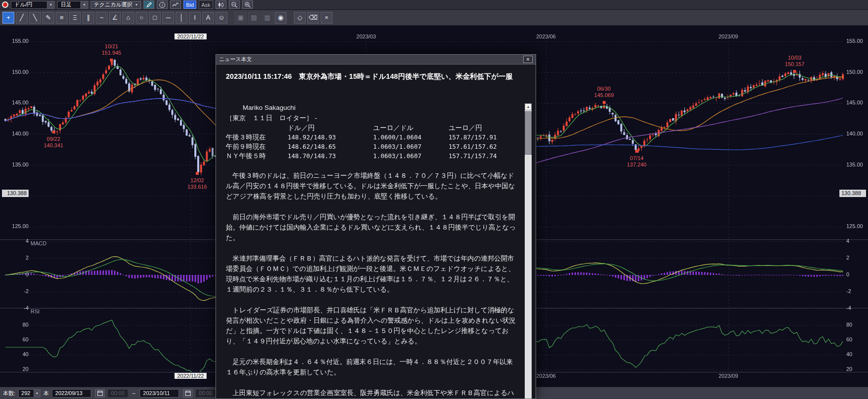 Image resolution: width=868 pixels, height=399 pixels. What do you see at coordinates (190, 5) in the screenshot?
I see `bid-button: Bid` at bounding box center [190, 5].